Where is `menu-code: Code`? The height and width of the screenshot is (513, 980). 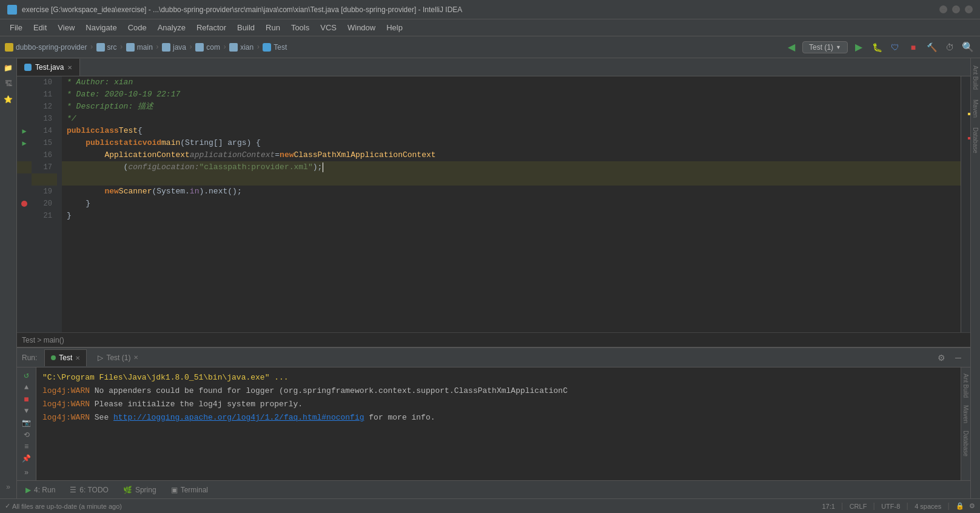 menu-code: Code is located at coordinates (137, 28).